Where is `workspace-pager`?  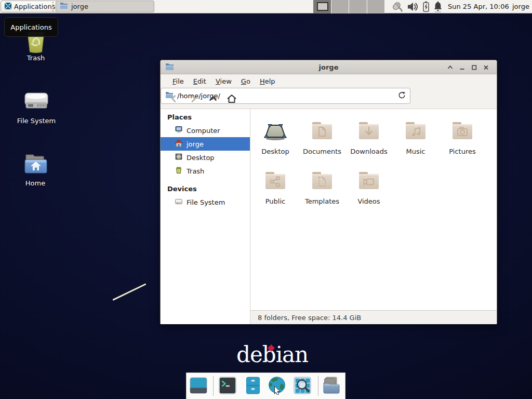
workspace-pager is located at coordinates (349, 7).